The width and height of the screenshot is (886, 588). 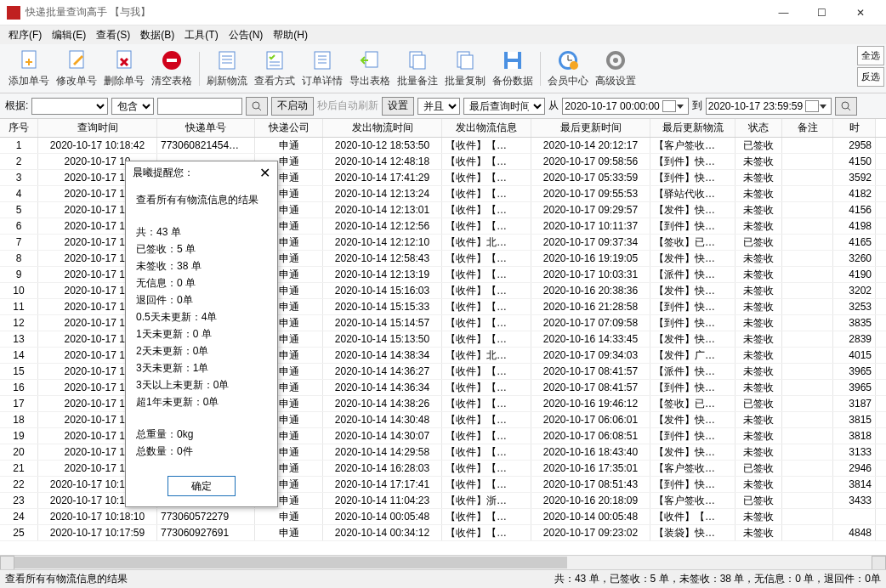 What do you see at coordinates (201, 36) in the screenshot?
I see `menu-tool: 工具(T)` at bounding box center [201, 36].